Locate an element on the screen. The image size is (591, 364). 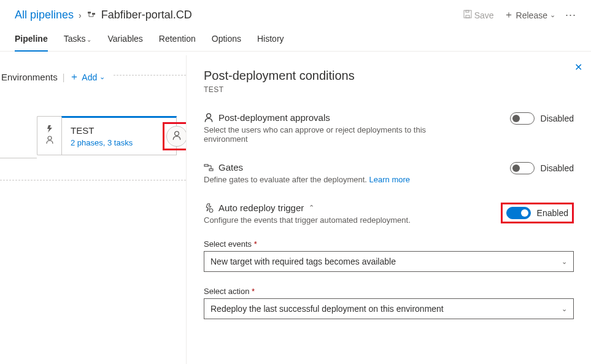
gates-toggle-group: Disabled is located at coordinates (542, 168).